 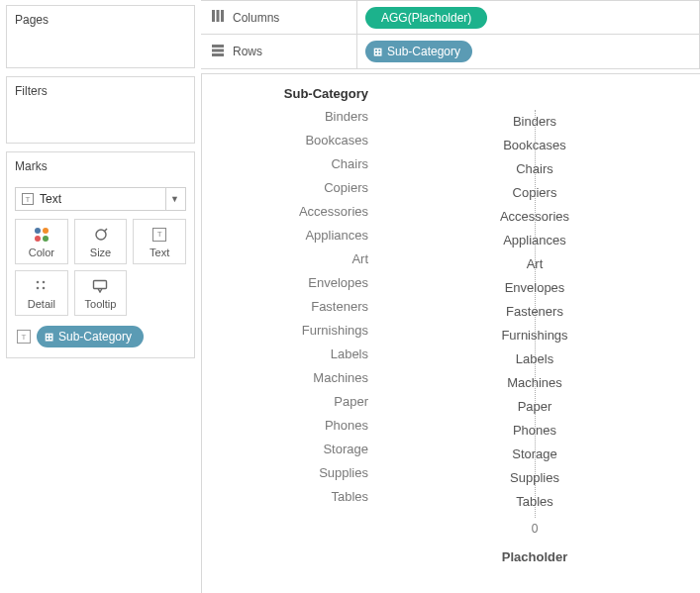 I want to click on color-icon, so click(x=42, y=235).